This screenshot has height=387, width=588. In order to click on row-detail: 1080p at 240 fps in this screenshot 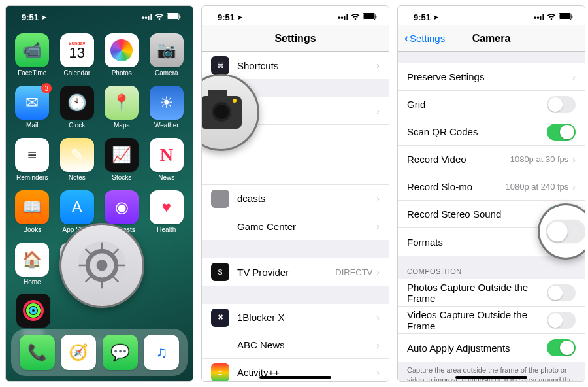, I will do `click(537, 187)`.